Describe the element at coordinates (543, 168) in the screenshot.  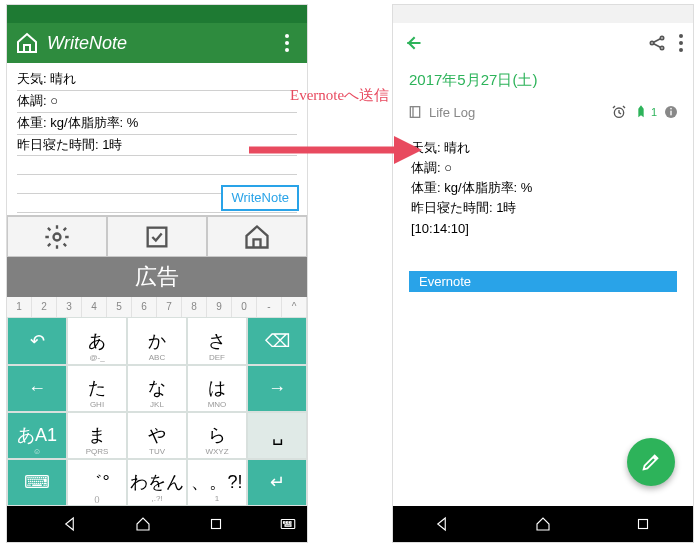
I see `content-line: 体調: ○` at that location.